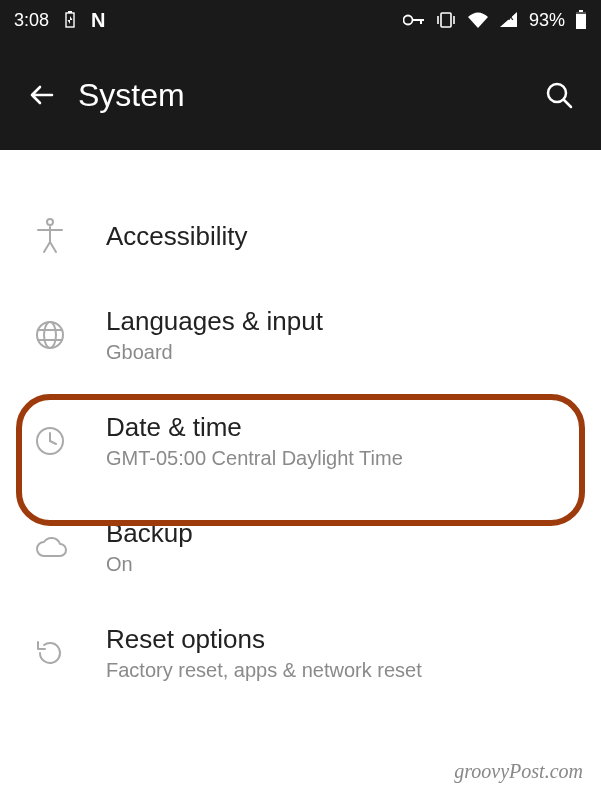 Image resolution: width=601 pixels, height=793 pixels. What do you see at coordinates (511, 16) in the screenshot?
I see `svg-text: x` at bounding box center [511, 16].